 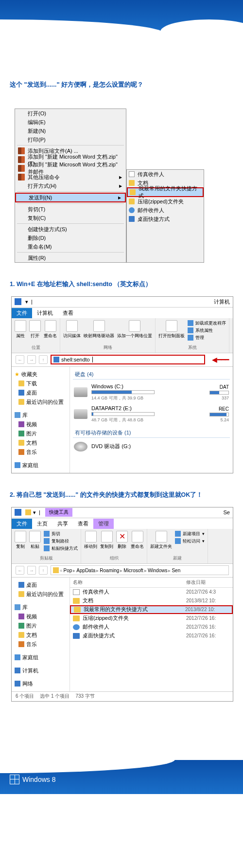 I want to click on btn-easyaccess: 轻松访问▾, so click(x=190, y=541).